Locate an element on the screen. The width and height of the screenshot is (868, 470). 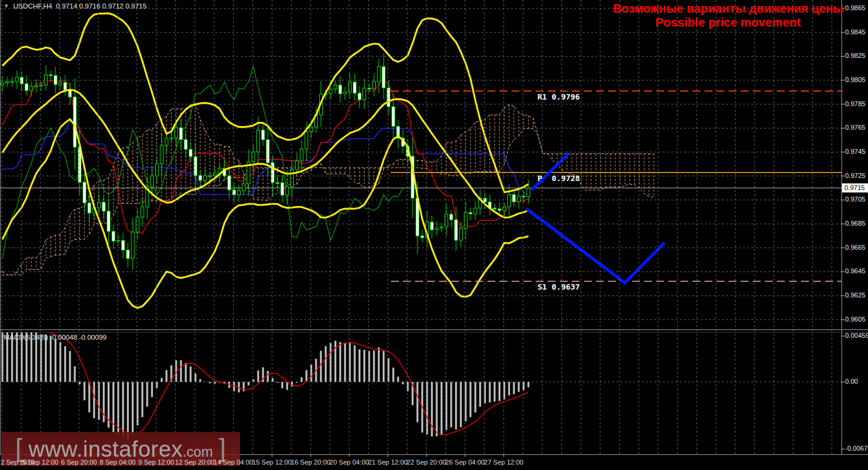
symbol-ohlc-text: USDCHF,H4 0.9714 0.9716 0.9712 0.9715 is located at coordinates (80, 6).